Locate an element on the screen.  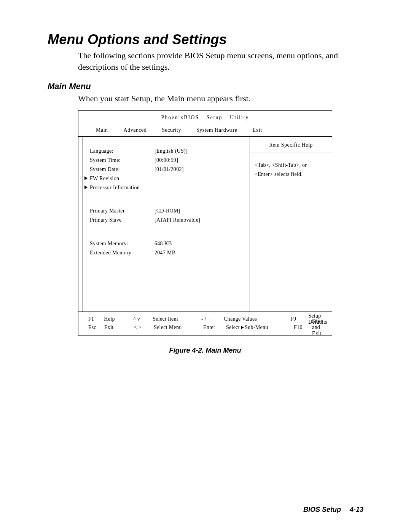
label-system-time: System Time: is located at coordinates (122, 160).